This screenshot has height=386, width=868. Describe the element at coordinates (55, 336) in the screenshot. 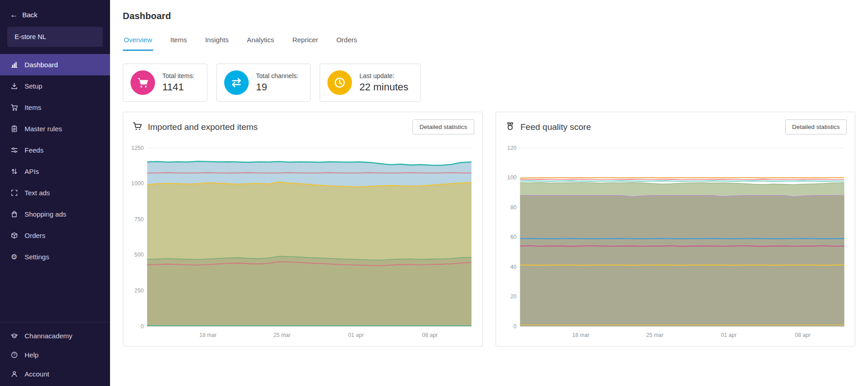

I see `sidebar-item-channacademy: Channacademy` at that location.